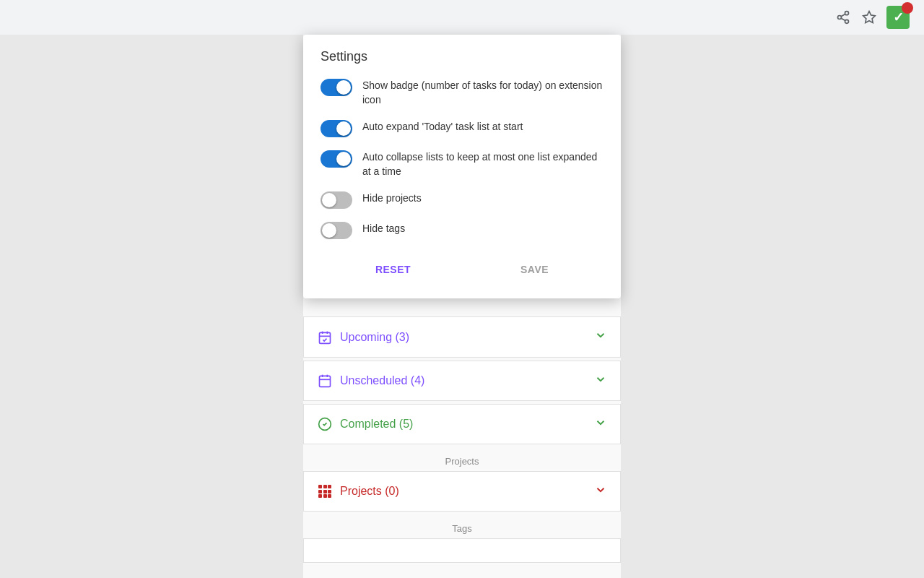 The image size is (924, 578). What do you see at coordinates (336, 87) in the screenshot?
I see `toggle-show-badge` at bounding box center [336, 87].